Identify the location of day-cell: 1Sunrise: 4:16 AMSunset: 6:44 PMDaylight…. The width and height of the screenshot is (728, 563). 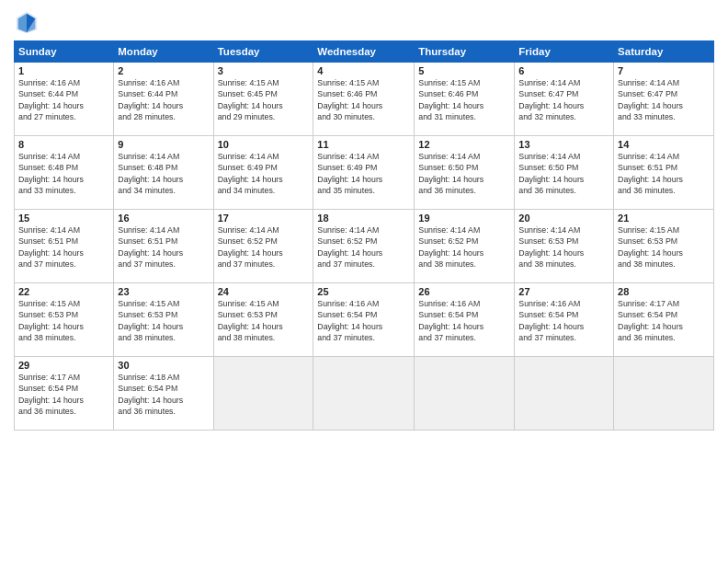
(64, 99).